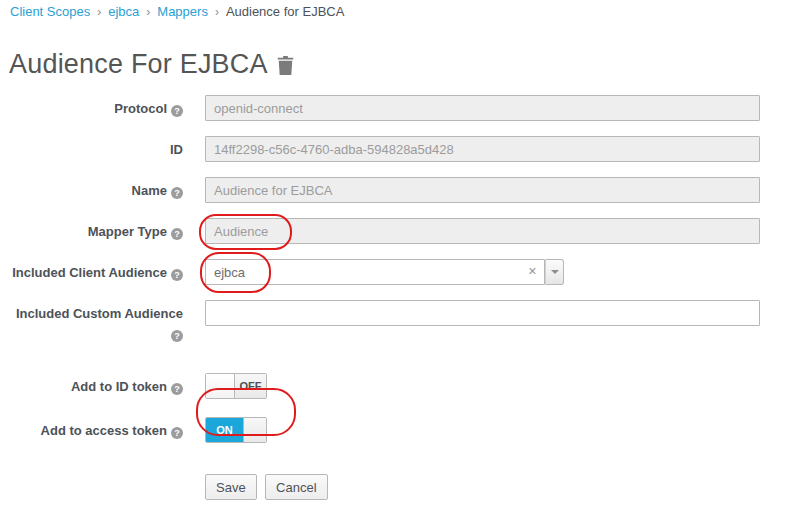  What do you see at coordinates (394, 231) in the screenshot?
I see `form-row-mapper-type: Mapper Type?` at bounding box center [394, 231].